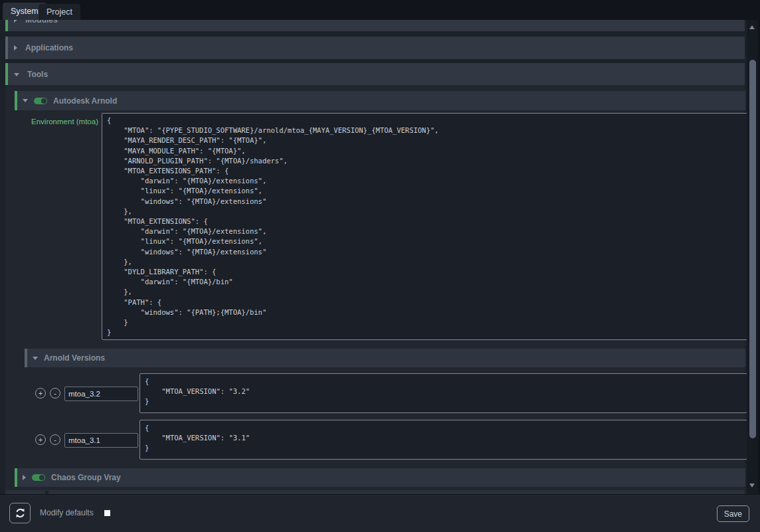 The image size is (760, 532). Describe the element at coordinates (380, 101) in the screenshot. I see `section-header-autodesk-arnold: Autodesk Arnold` at that location.